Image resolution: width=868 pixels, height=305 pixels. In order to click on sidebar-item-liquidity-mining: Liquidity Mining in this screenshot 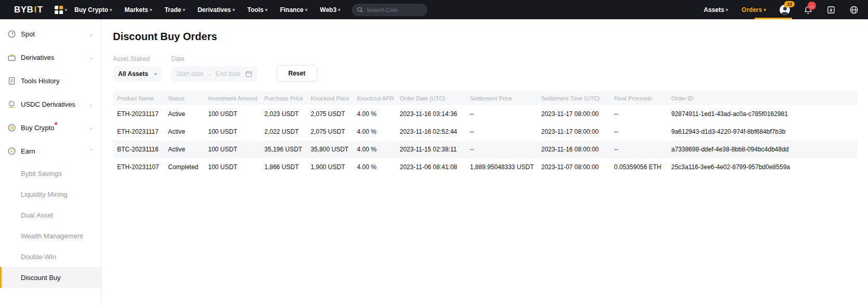, I will do `click(50, 194)`.